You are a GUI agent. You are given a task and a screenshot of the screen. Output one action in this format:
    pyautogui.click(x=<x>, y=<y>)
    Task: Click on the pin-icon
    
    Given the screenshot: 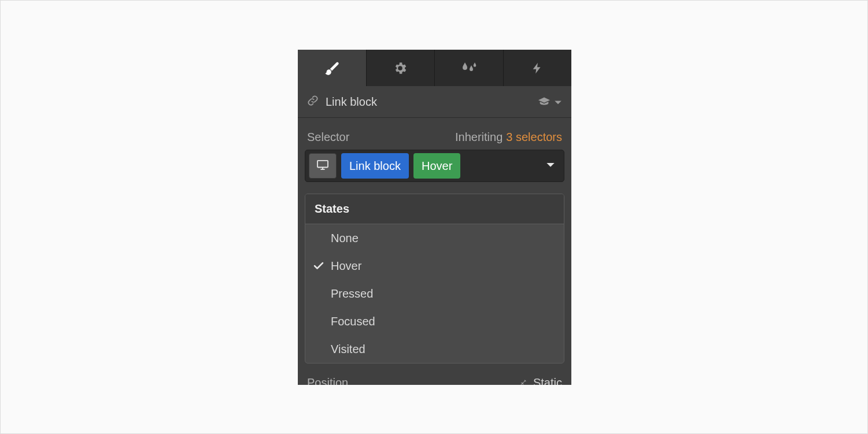 What is the action you would take?
    pyautogui.click(x=523, y=381)
    